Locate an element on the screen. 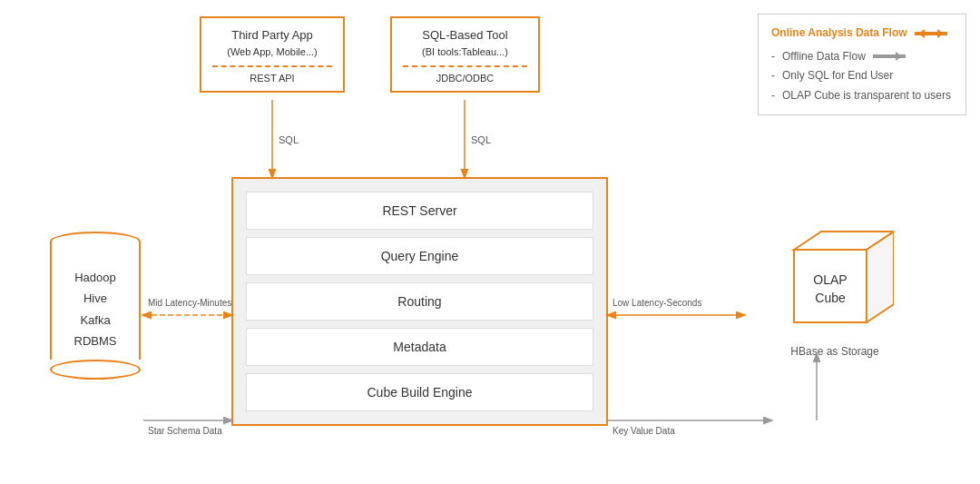 This screenshot has width=980, height=484. third-party-sub: (Web App, Mobile...) is located at coordinates (272, 52).